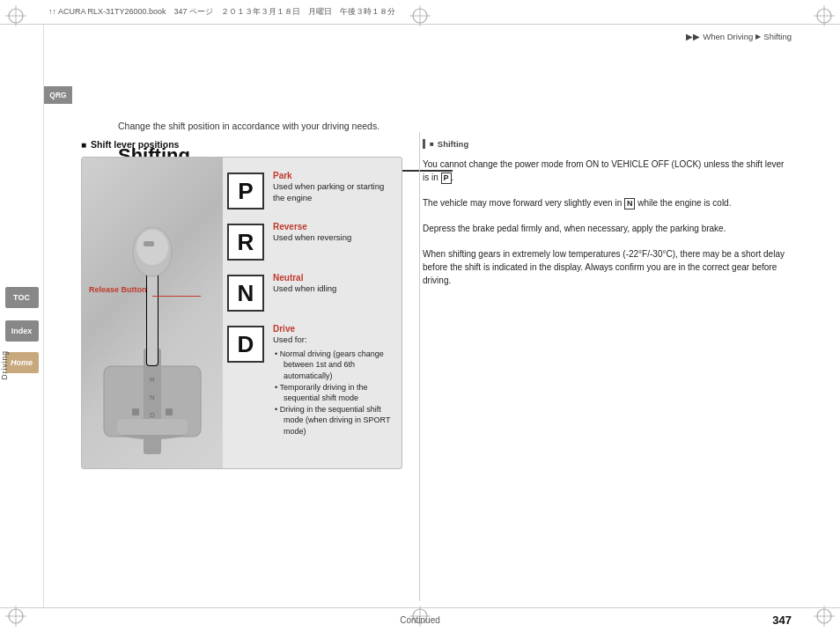 The image size is (840, 632). I want to click on corner-tl, so click(16, 16).